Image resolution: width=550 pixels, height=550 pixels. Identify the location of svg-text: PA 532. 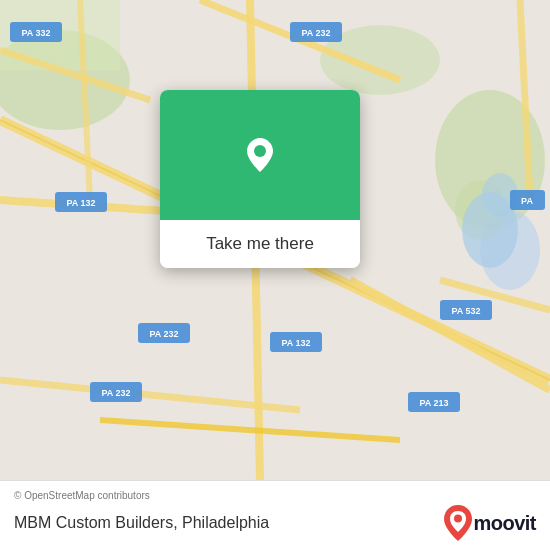
(466, 311).